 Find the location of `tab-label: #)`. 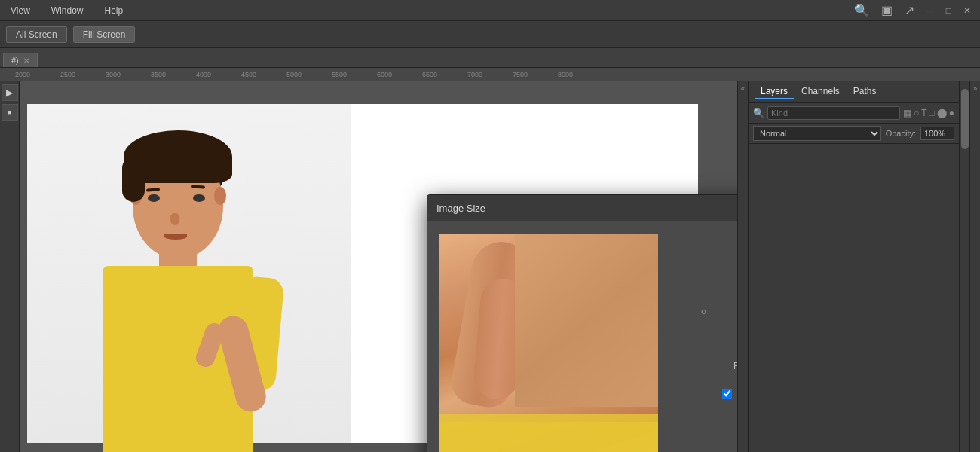

tab-label: #) is located at coordinates (15, 60).